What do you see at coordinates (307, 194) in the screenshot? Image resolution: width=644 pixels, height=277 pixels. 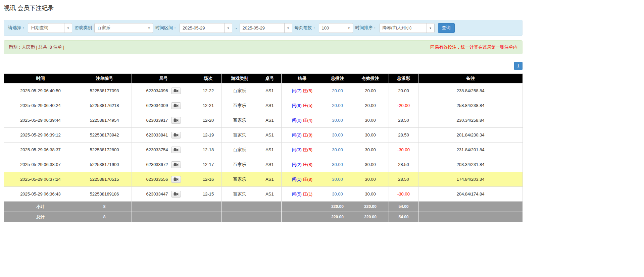 I see `result-banker: 庄(1)` at bounding box center [307, 194].